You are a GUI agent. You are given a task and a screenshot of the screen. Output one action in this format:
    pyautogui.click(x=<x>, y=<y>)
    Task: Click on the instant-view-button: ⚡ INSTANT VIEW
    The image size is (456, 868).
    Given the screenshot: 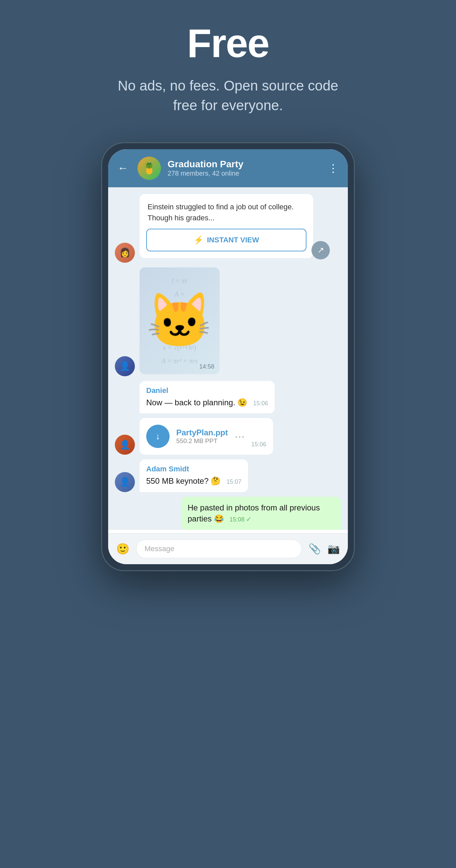 What is the action you would take?
    pyautogui.click(x=226, y=240)
    